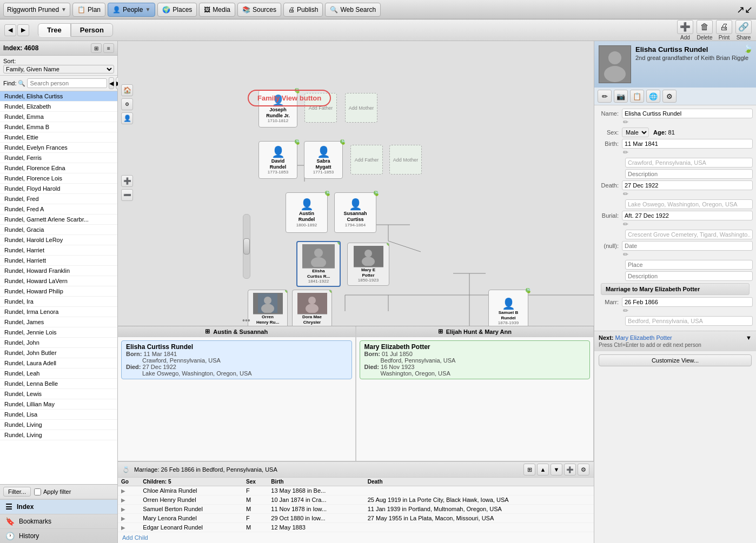 The width and height of the screenshot is (756, 543). I want to click on death-edit-icon: ✏, so click(626, 194).